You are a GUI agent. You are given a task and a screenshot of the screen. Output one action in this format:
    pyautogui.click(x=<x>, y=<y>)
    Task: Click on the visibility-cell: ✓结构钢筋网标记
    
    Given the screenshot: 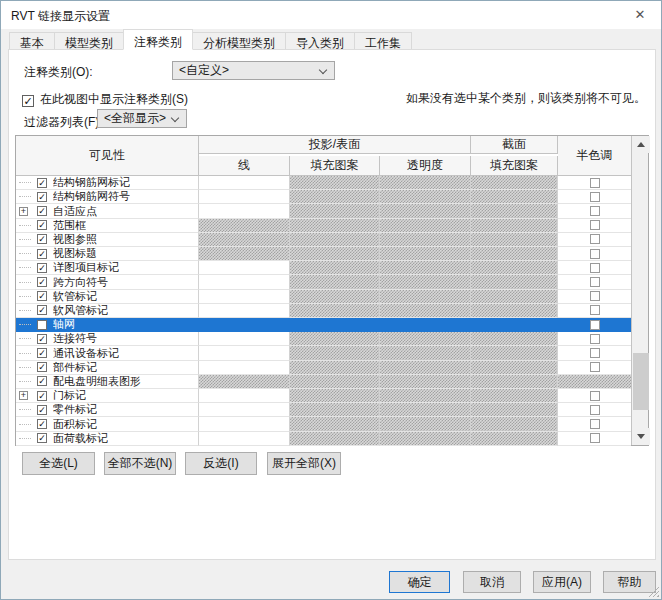 What is the action you would take?
    pyautogui.click(x=108, y=183)
    